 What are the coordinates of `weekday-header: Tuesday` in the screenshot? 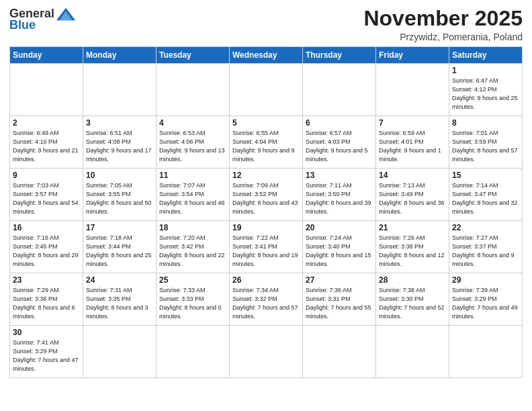 It's located at (193, 55).